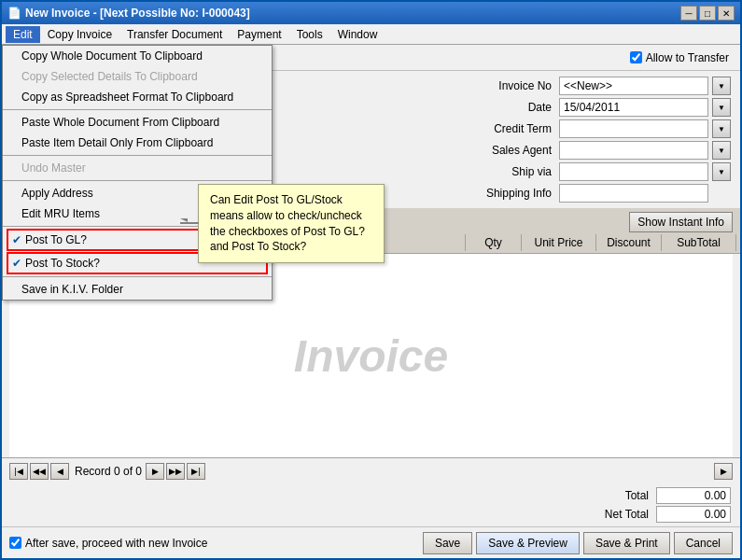 Image resolution: width=742 pixels, height=560 pixels. What do you see at coordinates (15, 543) in the screenshot?
I see `after-save-checkbox` at bounding box center [15, 543].